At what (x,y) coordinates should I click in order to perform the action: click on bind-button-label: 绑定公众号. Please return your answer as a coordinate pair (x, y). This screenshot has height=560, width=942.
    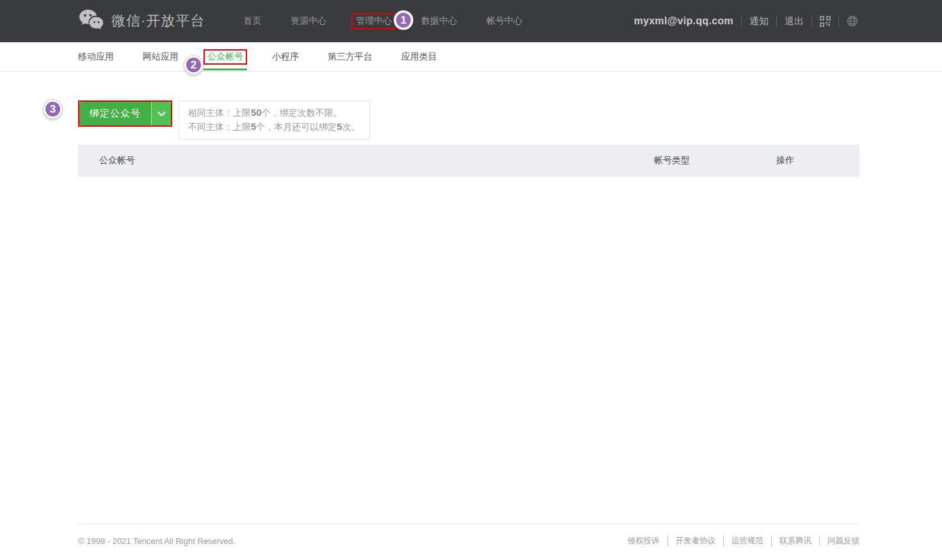
    Looking at the image, I should click on (115, 114).